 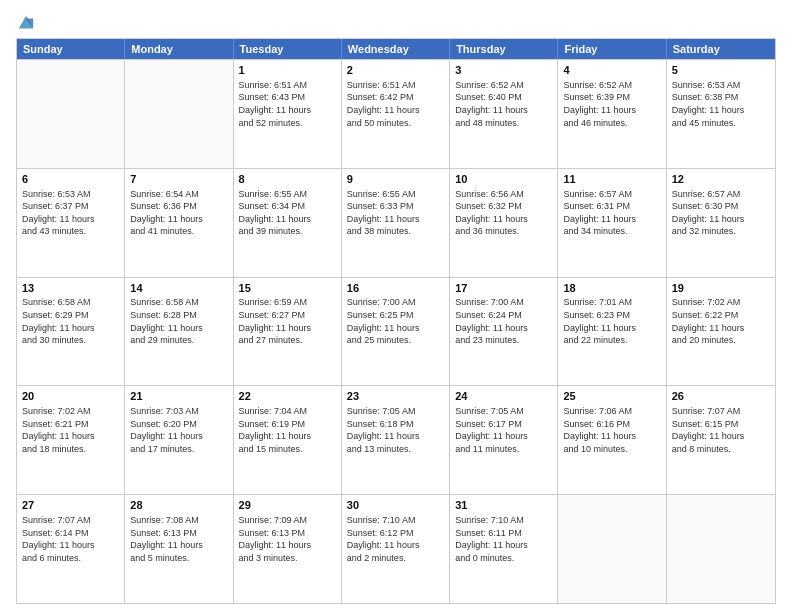 I want to click on header-cell-tuesday: Tuesday, so click(x=288, y=49).